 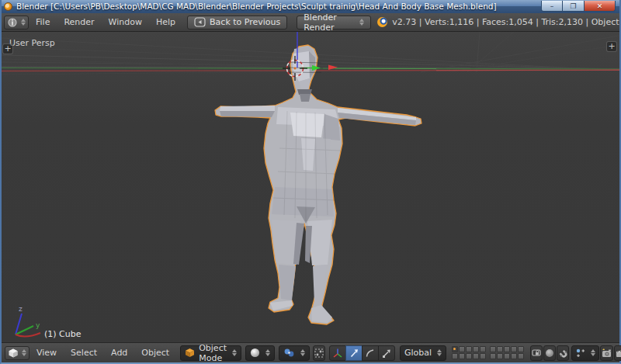 What do you see at coordinates (303, 352) in the screenshot?
I see `pivot-dropdown-arrows` at bounding box center [303, 352].